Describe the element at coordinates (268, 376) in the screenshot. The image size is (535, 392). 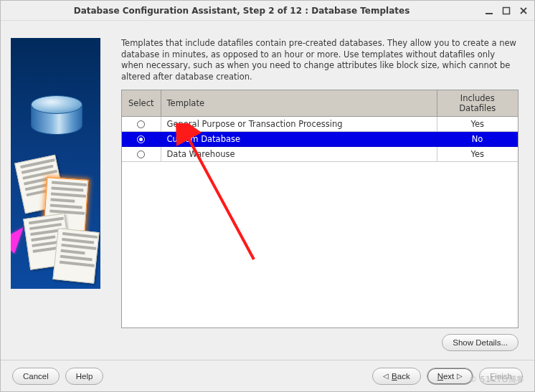
I see `wizard-footer: Cancel Help ◁ Back Next ▷ Finish` at that location.